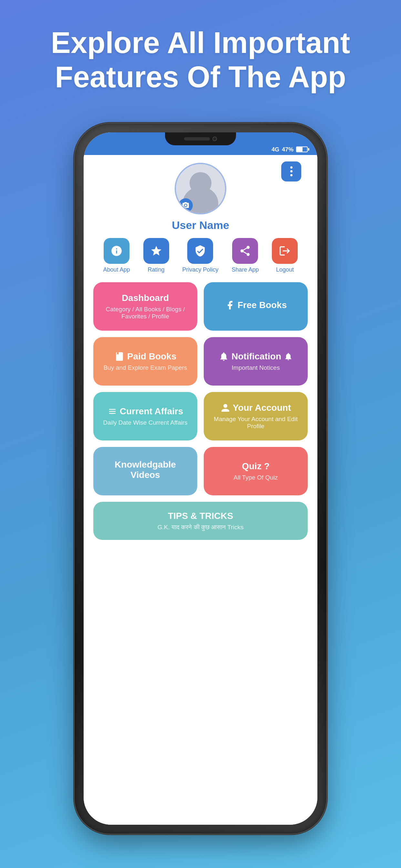  I want to click on dashboard-card-subtitle: Category / All Books / Blogs / Favorites…, so click(145, 313).